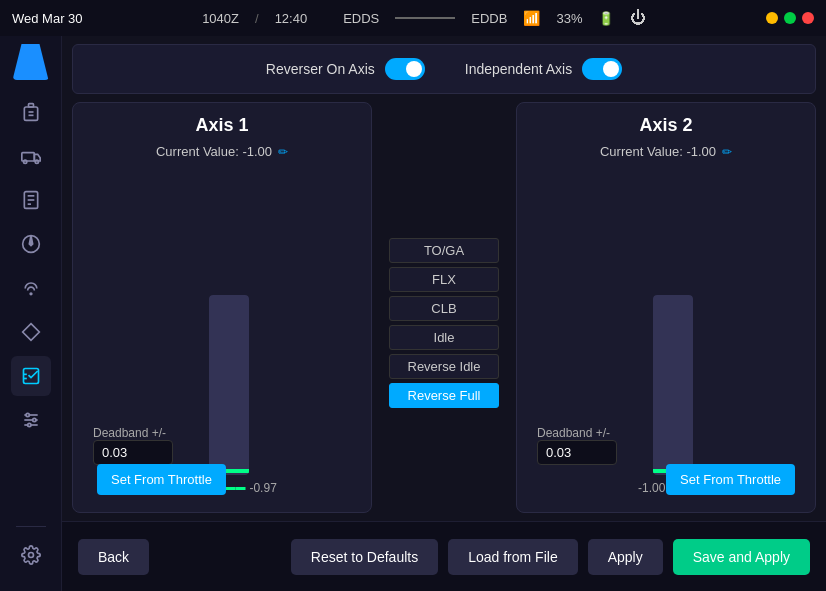 The height and width of the screenshot is (591, 826). Describe the element at coordinates (220, 18) in the screenshot. I see `title-time-z: 1040Z` at that location.